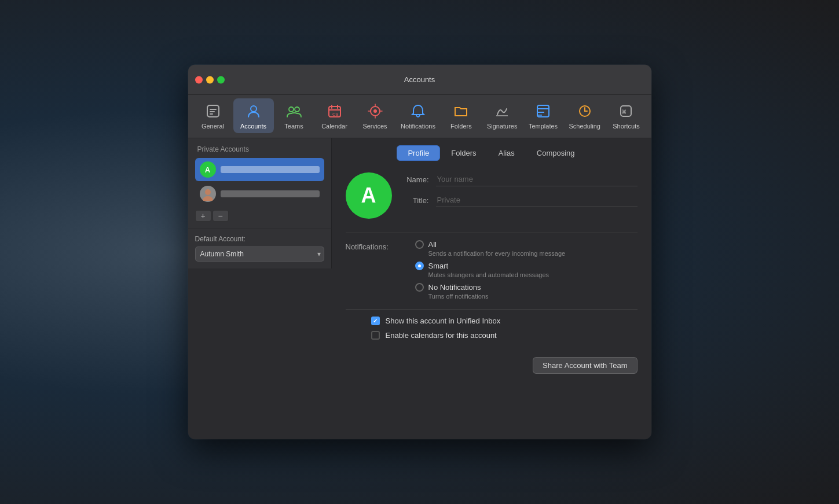 This screenshot has height=504, width=839. What do you see at coordinates (537, 179) in the screenshot?
I see `name-input` at bounding box center [537, 179].